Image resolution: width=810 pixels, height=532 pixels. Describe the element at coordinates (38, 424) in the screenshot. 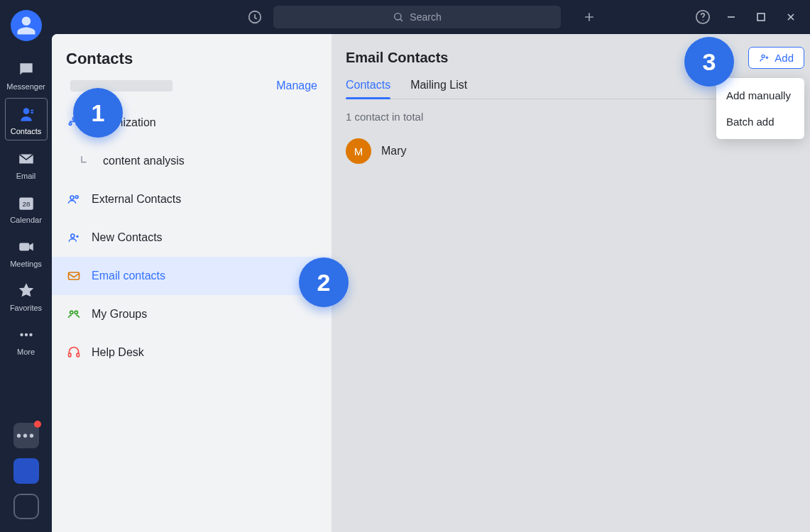

I see `notification-badge` at that location.